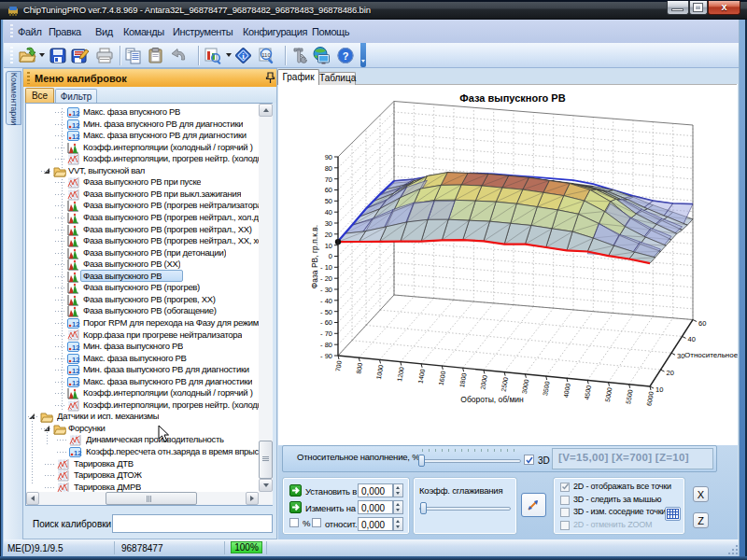  I want to click on svg-text: 4000, so click(567, 390).